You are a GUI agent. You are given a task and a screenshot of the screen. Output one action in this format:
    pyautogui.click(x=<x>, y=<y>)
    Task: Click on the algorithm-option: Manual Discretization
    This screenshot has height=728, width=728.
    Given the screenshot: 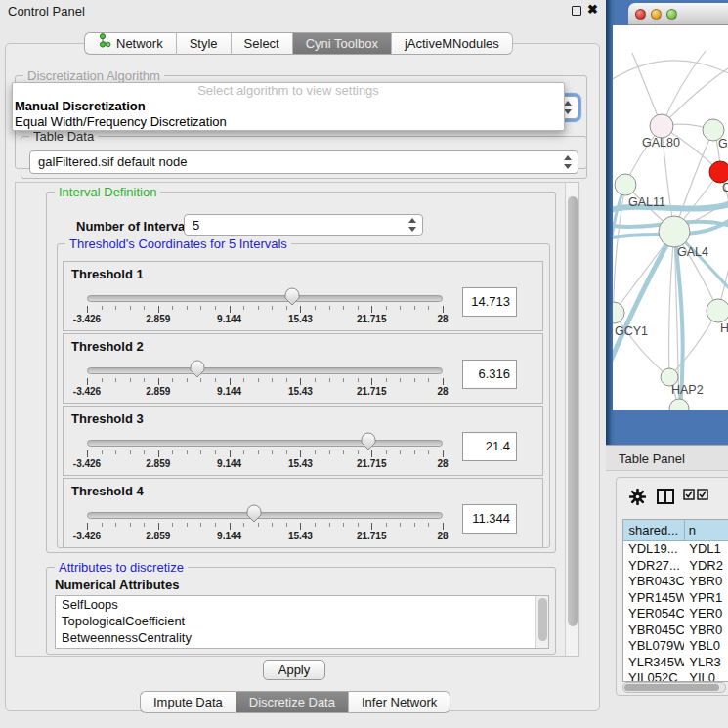 What is the action you would take?
    pyautogui.click(x=288, y=107)
    